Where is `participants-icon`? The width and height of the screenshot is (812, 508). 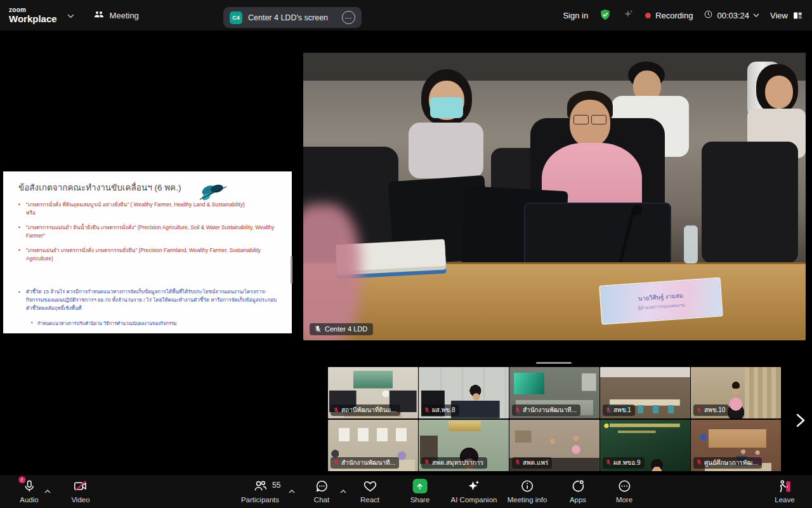
participants-icon is located at coordinates (260, 486).